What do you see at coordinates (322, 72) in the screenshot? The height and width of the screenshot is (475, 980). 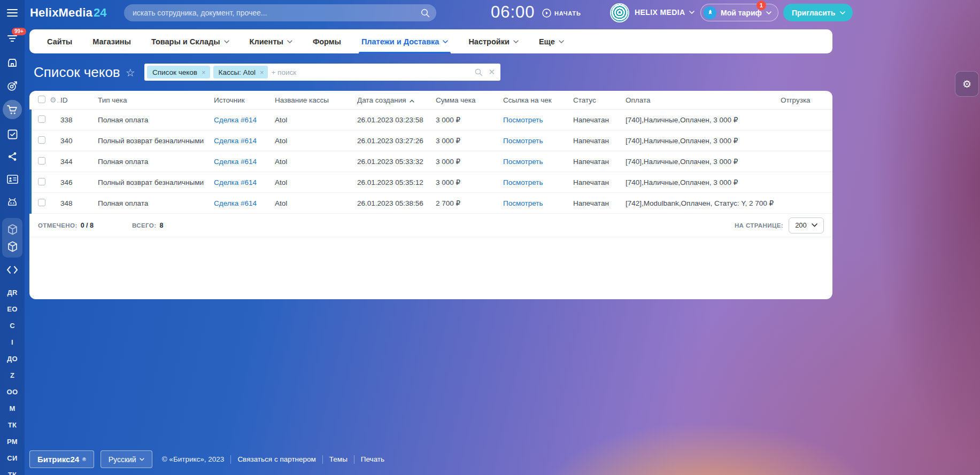 I see `filter-bar: Список чеков× Кассы: Atol× + поиск ✕` at bounding box center [322, 72].